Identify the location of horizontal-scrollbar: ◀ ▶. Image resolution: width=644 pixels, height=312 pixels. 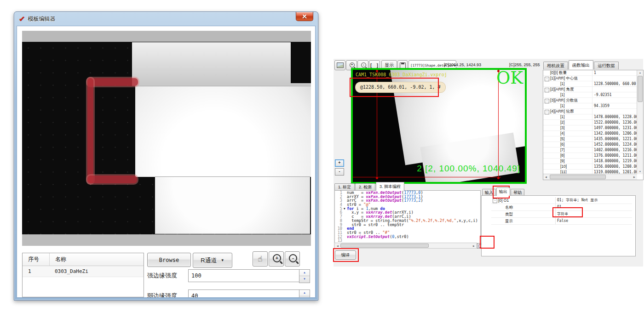
(590, 176).